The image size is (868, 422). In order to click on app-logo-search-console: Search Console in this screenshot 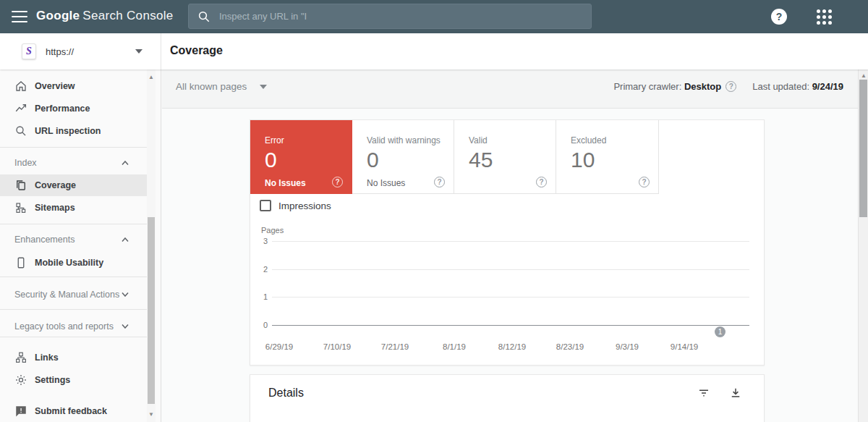, I will do `click(127, 16)`.